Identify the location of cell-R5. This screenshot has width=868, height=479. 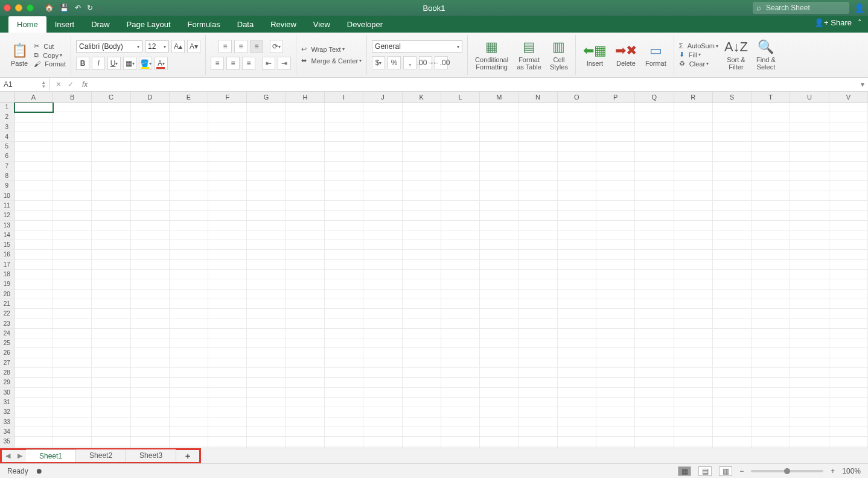
(694, 147).